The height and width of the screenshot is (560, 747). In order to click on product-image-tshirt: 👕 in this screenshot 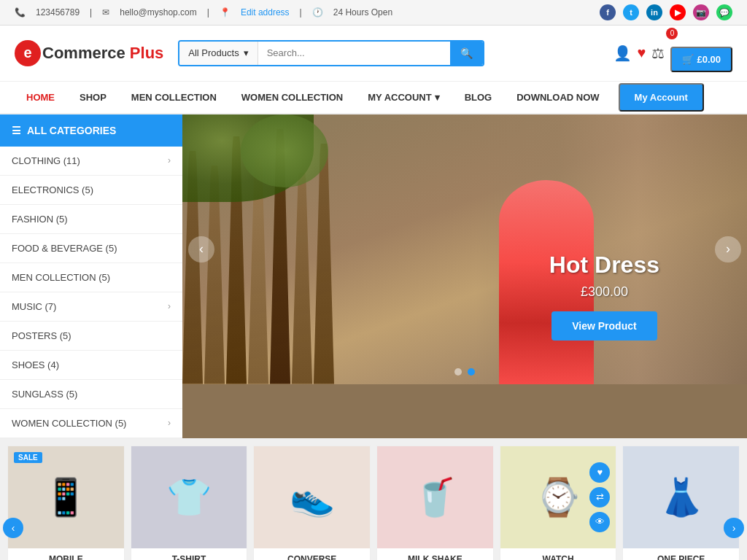, I will do `click(190, 497)`.